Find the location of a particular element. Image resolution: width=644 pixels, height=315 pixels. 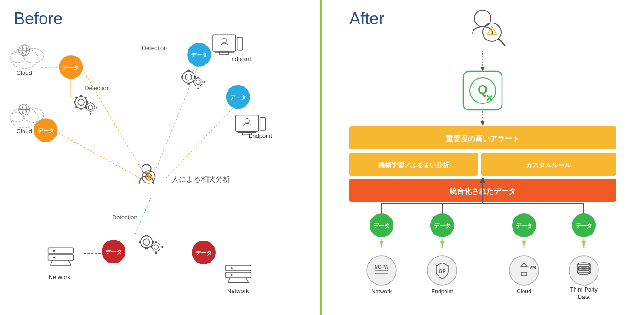

svg-text: Q is located at coordinates (483, 89).